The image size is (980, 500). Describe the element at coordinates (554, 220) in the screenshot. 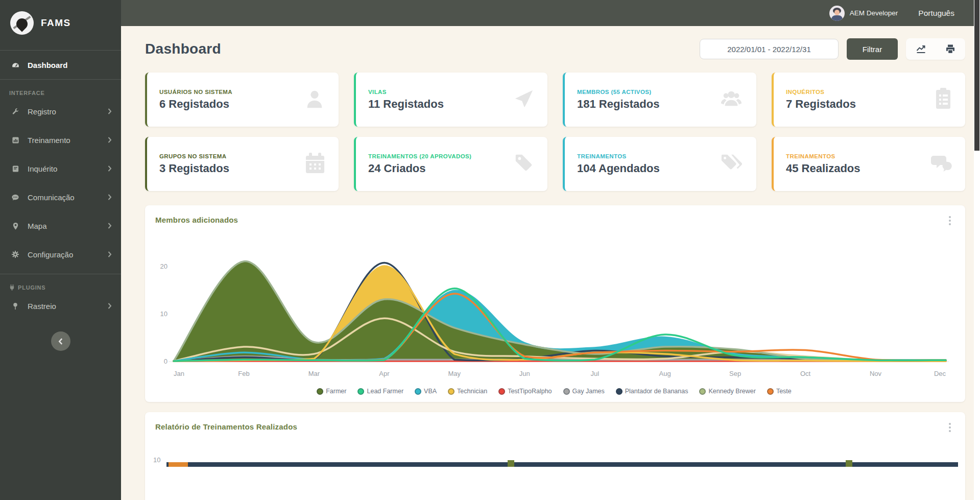

I see `chart-title: Membros adicionados` at that location.